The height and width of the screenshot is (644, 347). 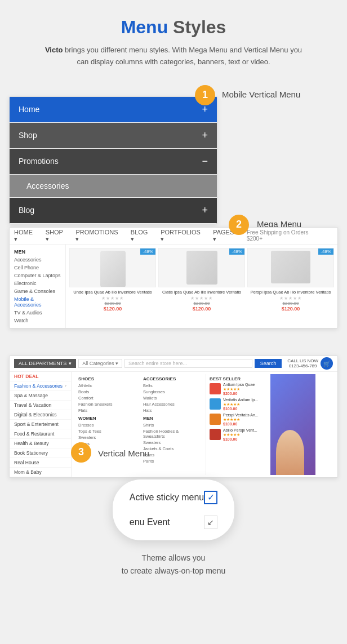 What do you see at coordinates (172, 405) in the screenshot?
I see `acc-item-4: Hair Accessories` at bounding box center [172, 405].